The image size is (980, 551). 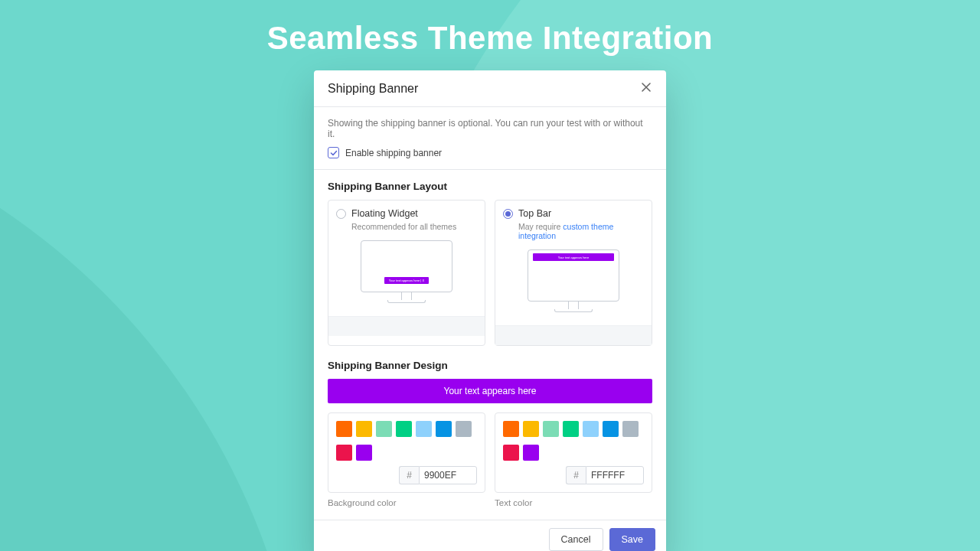 What do you see at coordinates (407, 503) in the screenshot?
I see `bg-color-label: Background color` at bounding box center [407, 503].